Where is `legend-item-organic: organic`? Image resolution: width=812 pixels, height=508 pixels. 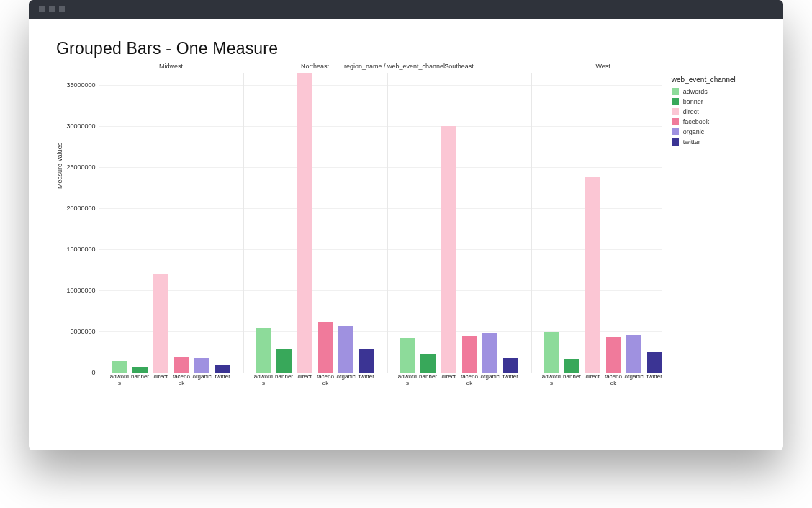 legend-item-organic: organic is located at coordinates (714, 132).